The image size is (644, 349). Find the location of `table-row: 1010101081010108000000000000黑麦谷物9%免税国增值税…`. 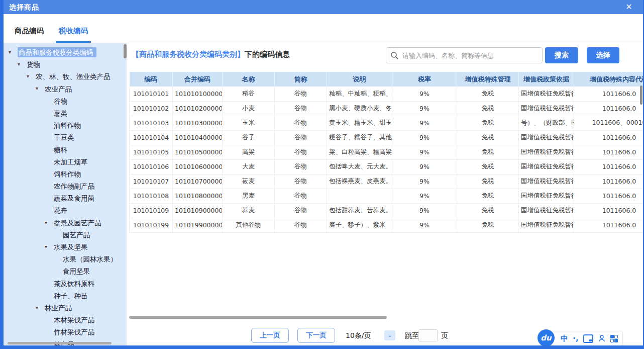

table-row: 1010101081010108000000000000黑麦谷物9%免税国增值税… is located at coordinates (387, 196).